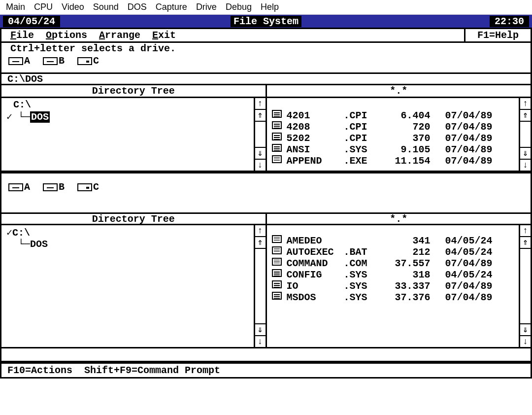  I want to click on file-row: 5202.CPI37007/04/89, so click(393, 138).